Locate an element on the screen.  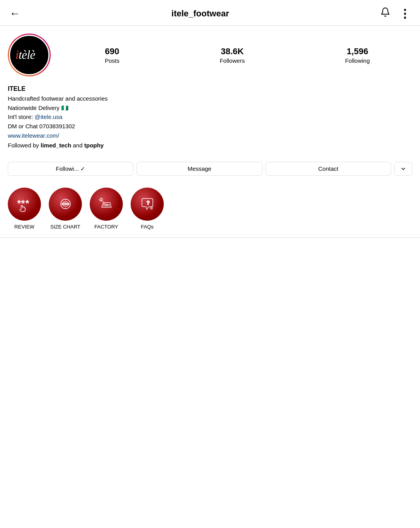
highlight-review: ☆ ☆ ☆ REVIEW is located at coordinates (24, 209).